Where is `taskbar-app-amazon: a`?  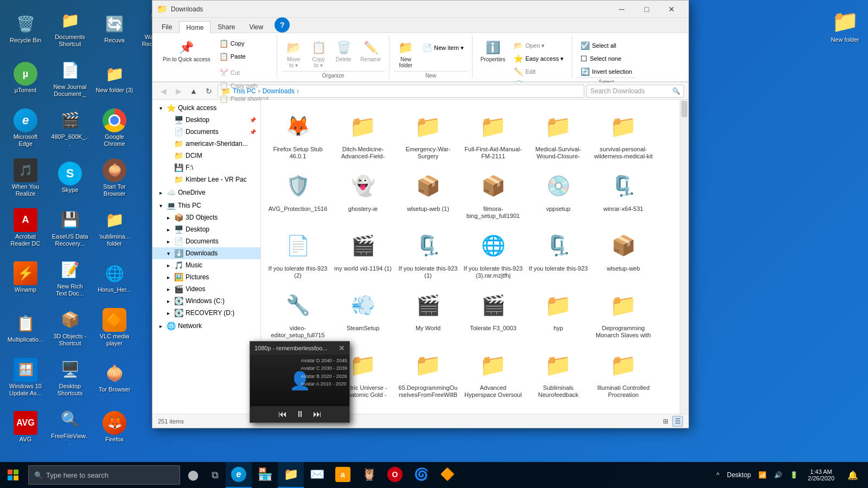
taskbar-app-amazon: a is located at coordinates (343, 475).